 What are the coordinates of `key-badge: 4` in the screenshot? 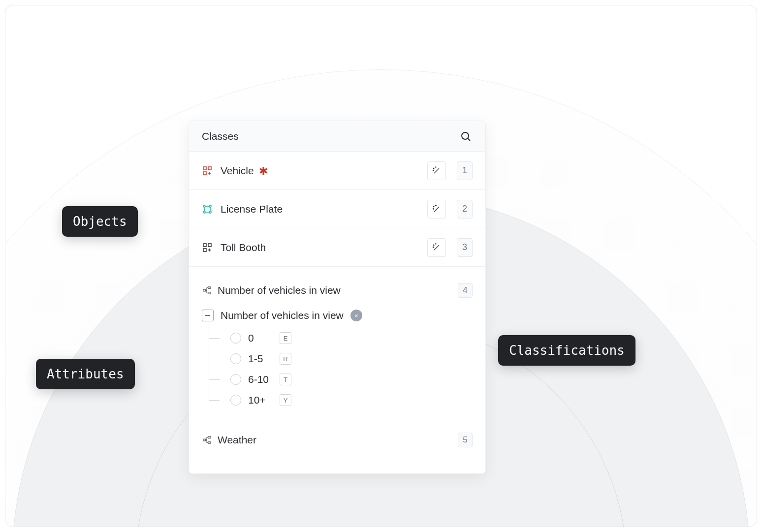 It's located at (465, 290).